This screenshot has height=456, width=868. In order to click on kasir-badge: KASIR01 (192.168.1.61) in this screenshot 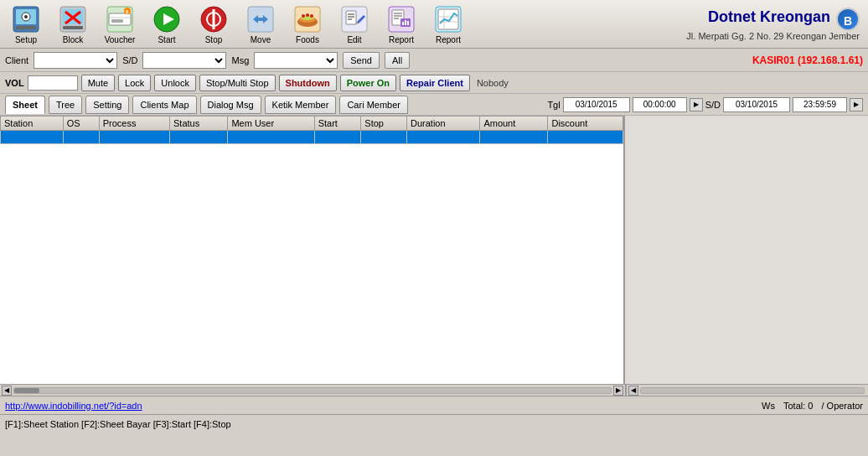, I will do `click(808, 60)`.